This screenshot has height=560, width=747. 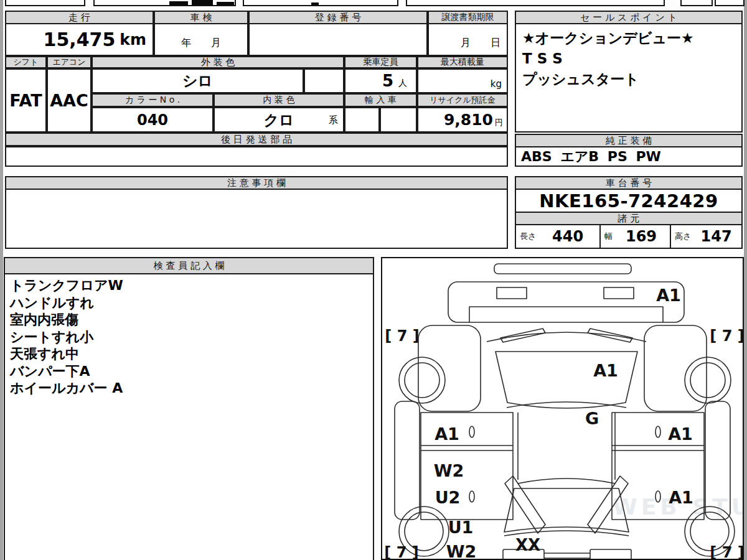 What do you see at coordinates (189, 266) in the screenshot?
I see `inspector-header: 検 査 員 記 入 欄` at bounding box center [189, 266].